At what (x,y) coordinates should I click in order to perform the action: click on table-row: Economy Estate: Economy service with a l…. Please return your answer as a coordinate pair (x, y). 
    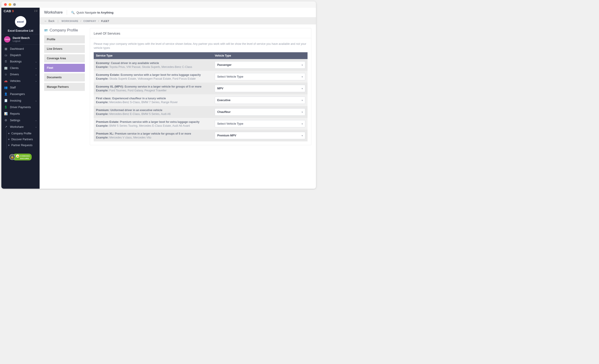
    Looking at the image, I should click on (201, 77).